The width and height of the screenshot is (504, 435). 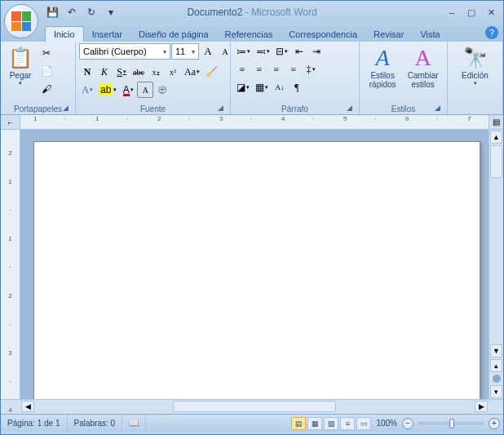 What do you see at coordinates (21, 21) in the screenshot?
I see `office-button` at bounding box center [21, 21].